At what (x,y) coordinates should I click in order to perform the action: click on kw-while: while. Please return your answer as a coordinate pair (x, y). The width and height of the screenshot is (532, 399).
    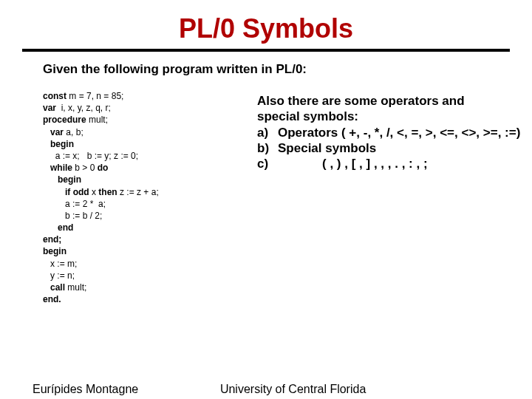
    Looking at the image, I should click on (59, 168).